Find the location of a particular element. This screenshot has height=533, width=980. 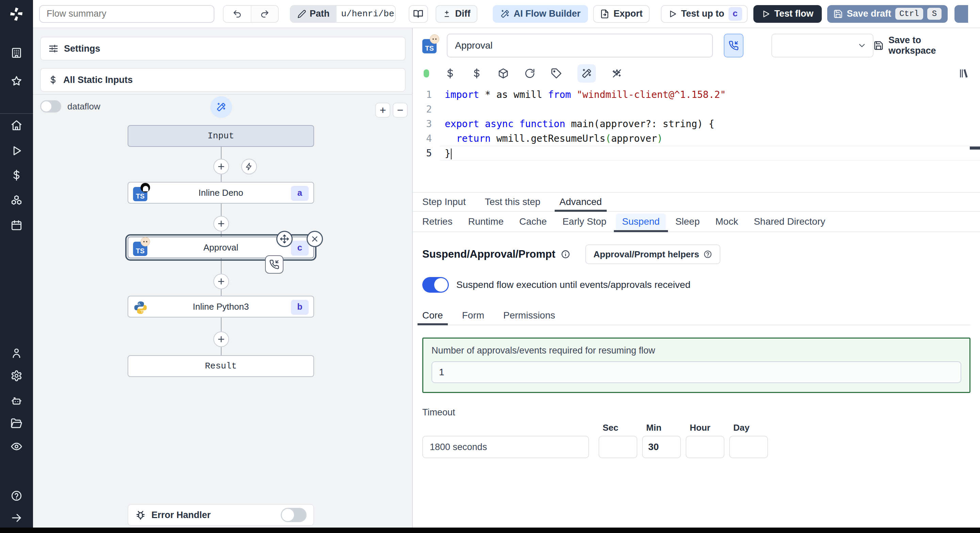

export-button: Export is located at coordinates (621, 14).